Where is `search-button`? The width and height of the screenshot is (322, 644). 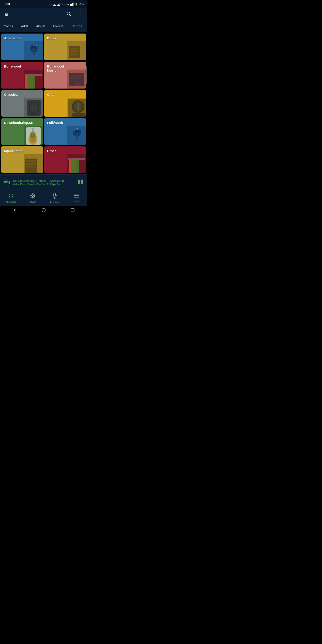
search-button is located at coordinates (69, 14).